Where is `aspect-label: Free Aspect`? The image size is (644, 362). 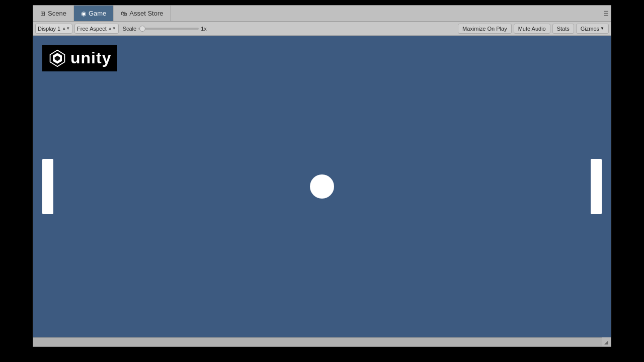 aspect-label: Free Aspect is located at coordinates (92, 29).